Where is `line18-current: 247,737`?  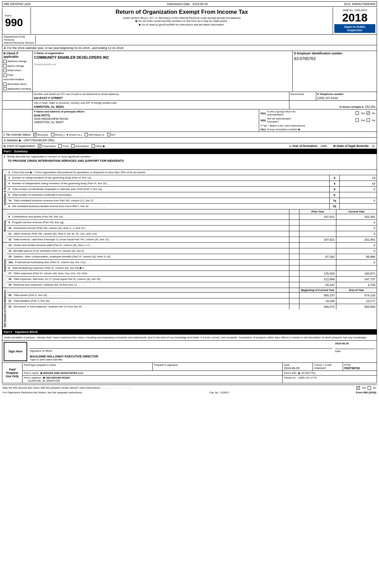 line18-current: 247,737 is located at coordinates (357, 279).